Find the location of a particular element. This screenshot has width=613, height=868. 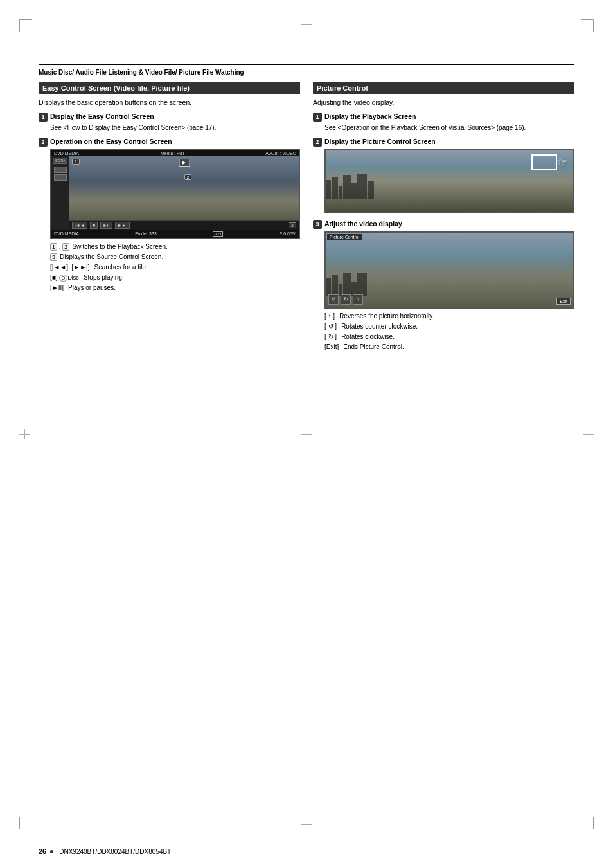

corner-mark-br is located at coordinates (587, 823).